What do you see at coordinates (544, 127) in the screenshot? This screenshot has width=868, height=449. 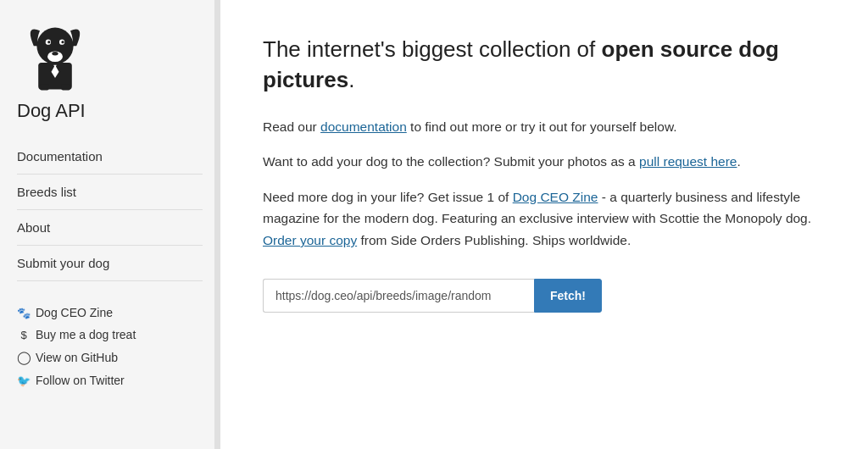 I see `para-documentation: Read our documentation to find out more …` at bounding box center [544, 127].